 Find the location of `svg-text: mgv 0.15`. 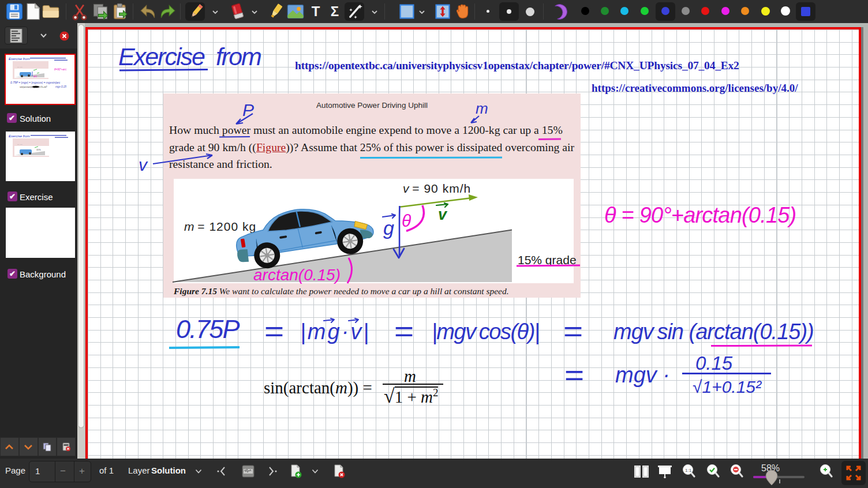

svg-text: mgv 0.15 is located at coordinates (61, 87).